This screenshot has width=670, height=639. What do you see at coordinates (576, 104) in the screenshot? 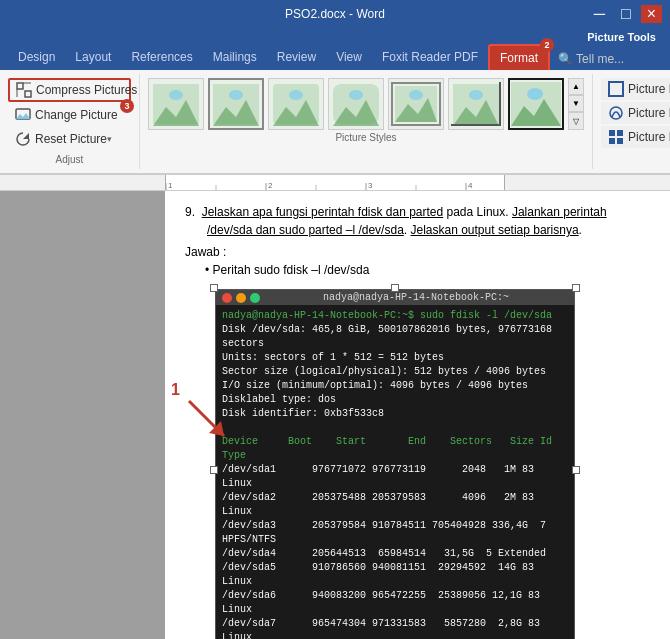
I see `gallery-scroll: ▲ ▼ ▽` at bounding box center [576, 104].